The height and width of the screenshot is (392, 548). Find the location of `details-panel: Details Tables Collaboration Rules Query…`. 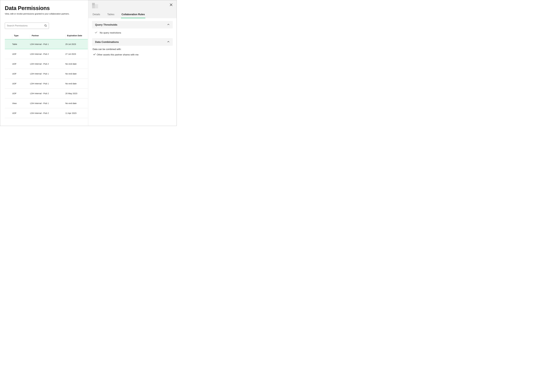

details-panel: Details Tables Collaboration Rules Query… is located at coordinates (132, 63).